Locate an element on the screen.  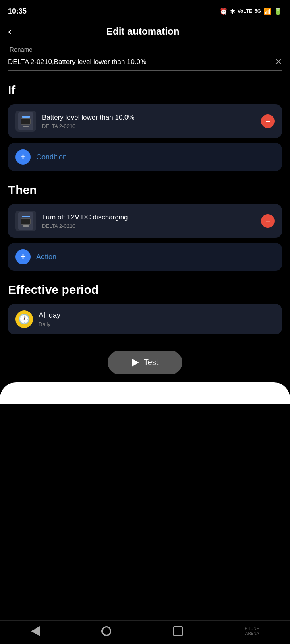
action-card: Turn off 12V DC discharging DELTA 2-0210… is located at coordinates (145, 221).